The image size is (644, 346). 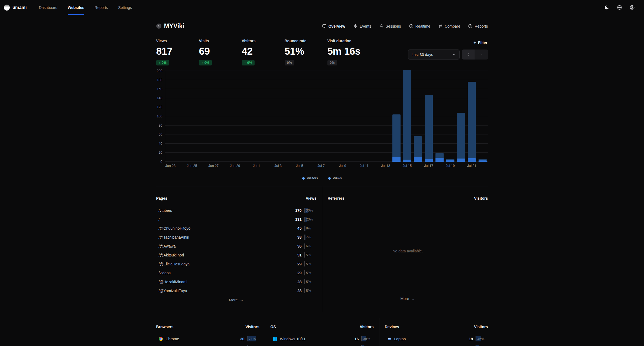 I want to click on device-row: Desktop1126%, so click(x=437, y=345).